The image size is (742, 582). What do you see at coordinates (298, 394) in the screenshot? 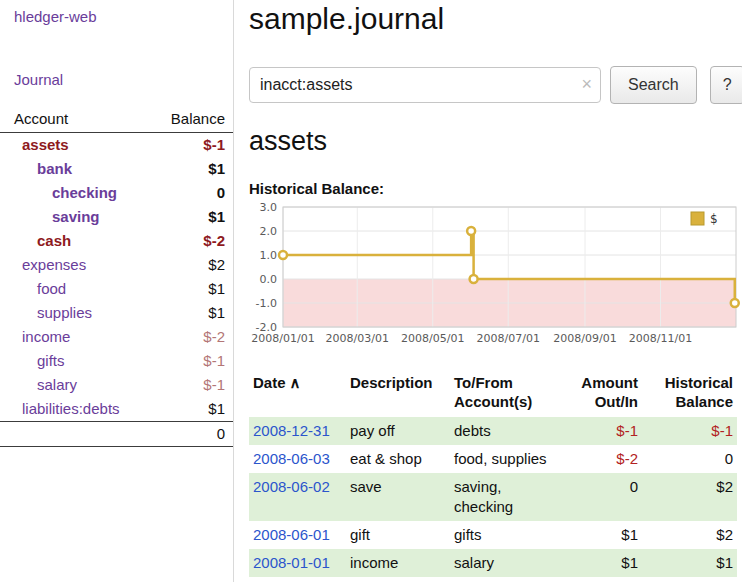
I see `date-column-header: Date∧` at bounding box center [298, 394].